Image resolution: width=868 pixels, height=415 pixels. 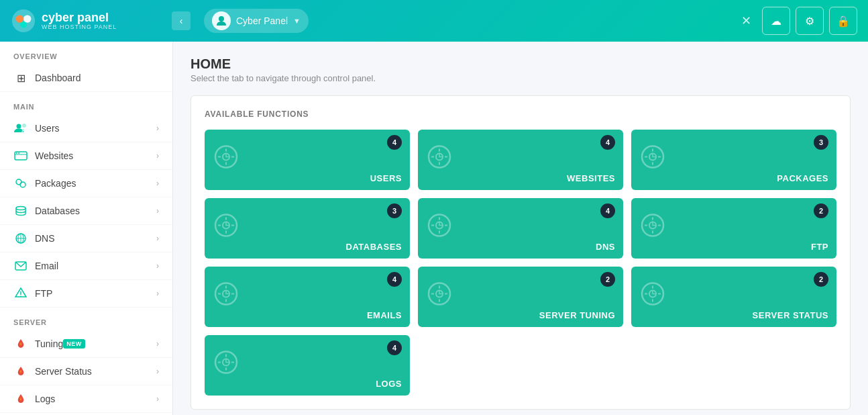 What do you see at coordinates (386, 179) in the screenshot?
I see `tile-label-users: USERS` at bounding box center [386, 179].